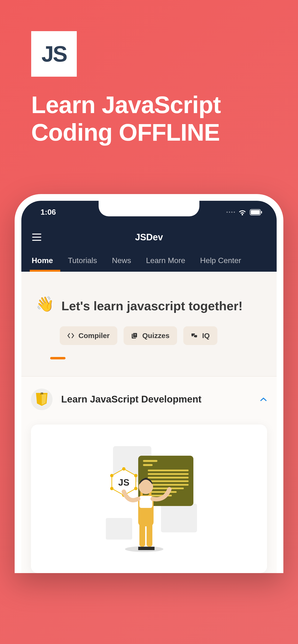 Image resolution: width=298 pixels, height=644 pixels. I want to click on tab-tutorials: Tutorials, so click(83, 262).